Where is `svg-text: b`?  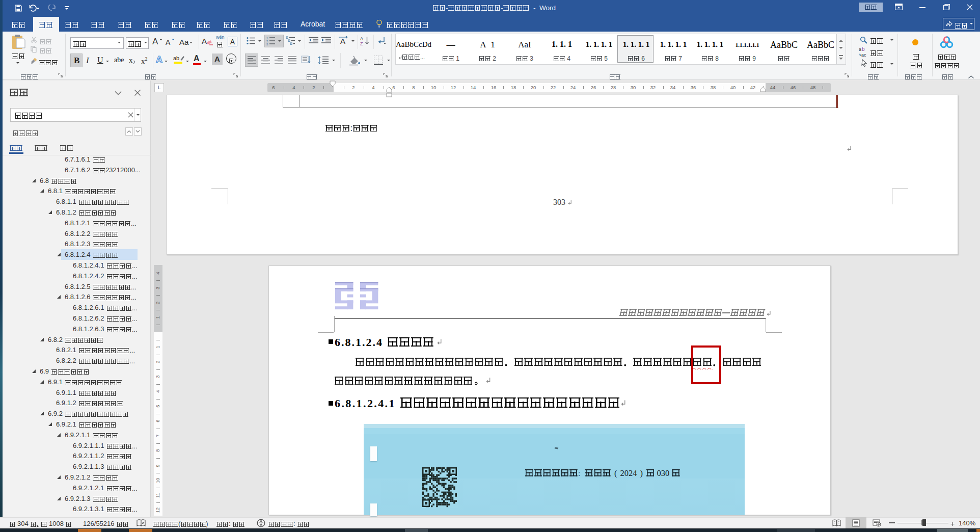 svg-text: b is located at coordinates (863, 49).